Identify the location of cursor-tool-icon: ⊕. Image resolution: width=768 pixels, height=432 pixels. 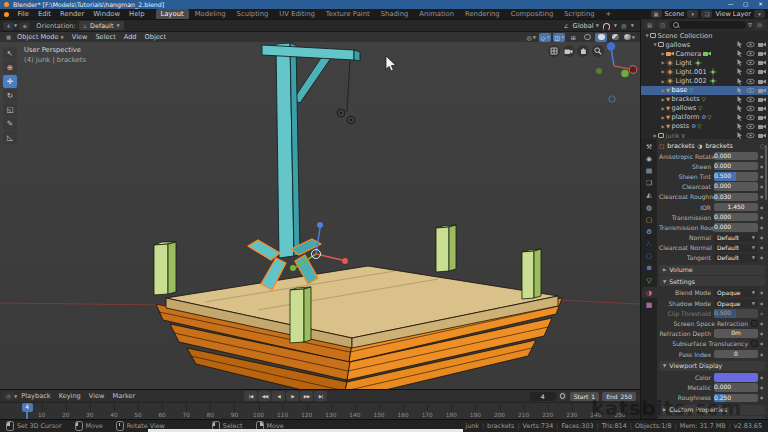
(24, 26).